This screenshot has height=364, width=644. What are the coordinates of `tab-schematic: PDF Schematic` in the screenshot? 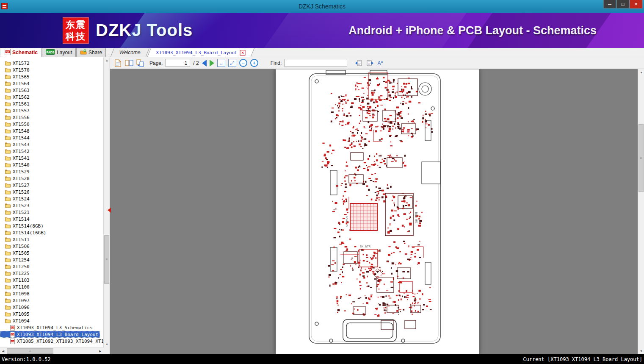 It's located at (21, 53).